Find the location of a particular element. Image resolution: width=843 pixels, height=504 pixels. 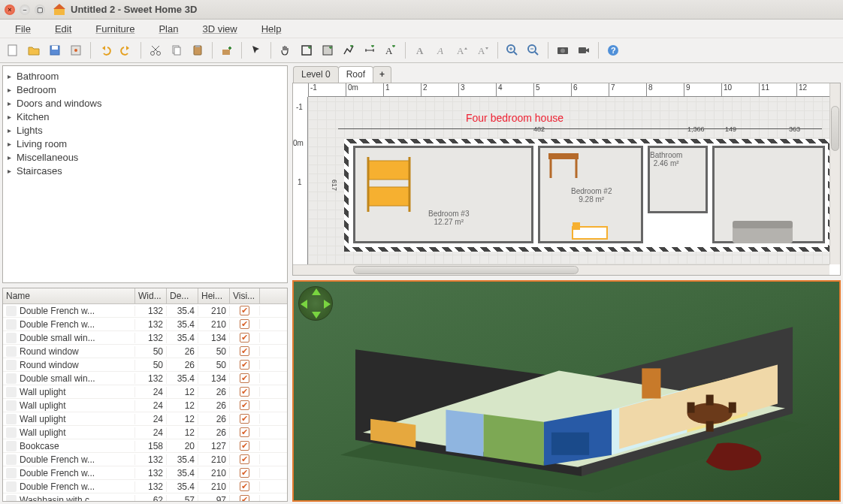

video-button is located at coordinates (584, 50).